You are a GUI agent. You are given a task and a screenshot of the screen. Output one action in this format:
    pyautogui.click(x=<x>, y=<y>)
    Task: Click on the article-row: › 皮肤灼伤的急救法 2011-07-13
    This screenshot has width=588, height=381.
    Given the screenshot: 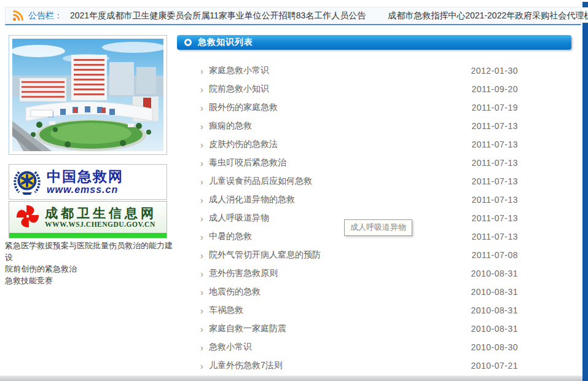 What is the action you would take?
    pyautogui.click(x=379, y=144)
    